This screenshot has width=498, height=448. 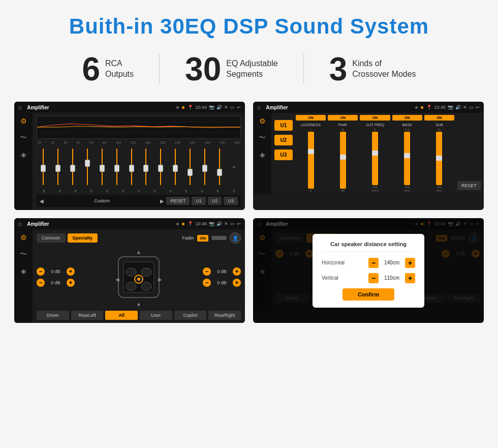 I want to click on u3-crossover-btn: U3, so click(x=284, y=155).